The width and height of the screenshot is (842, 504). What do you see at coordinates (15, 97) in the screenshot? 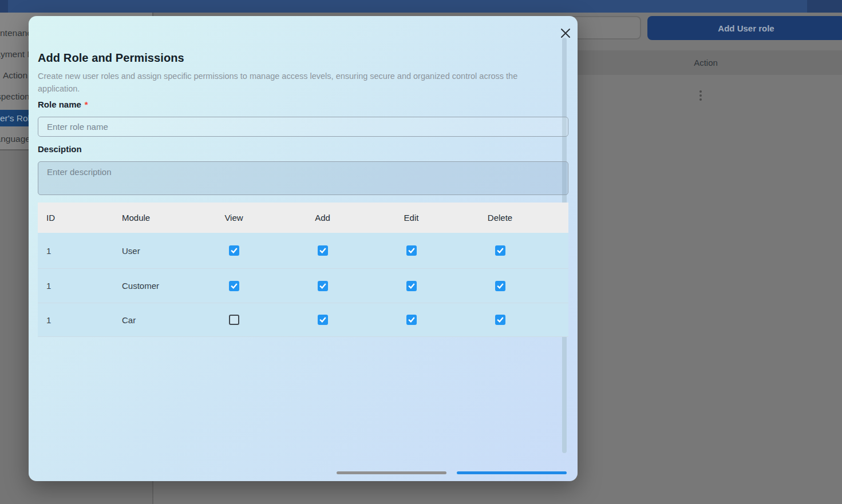
I see `sidebar-item-label: Inspection` at bounding box center [15, 97].